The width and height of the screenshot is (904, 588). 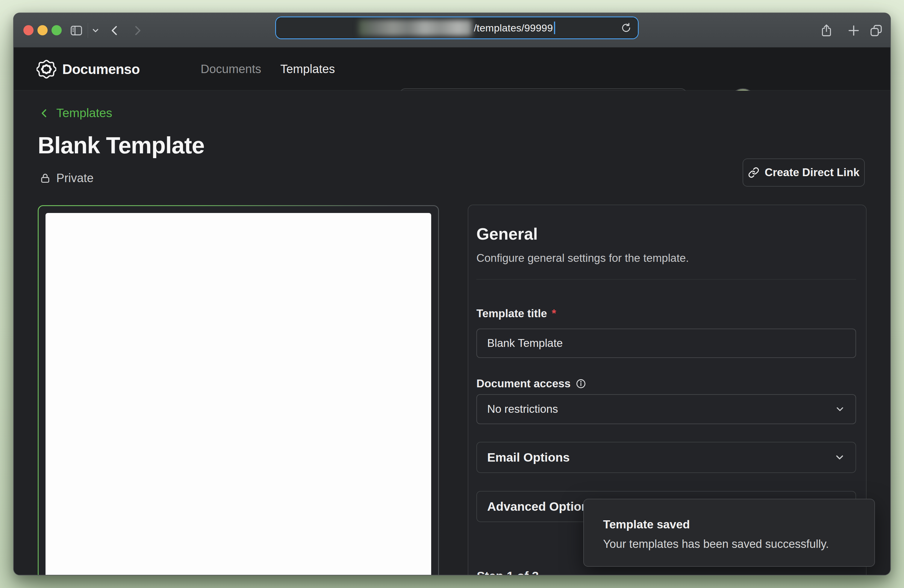 What do you see at coordinates (754, 172) in the screenshot?
I see `link-icon` at bounding box center [754, 172].